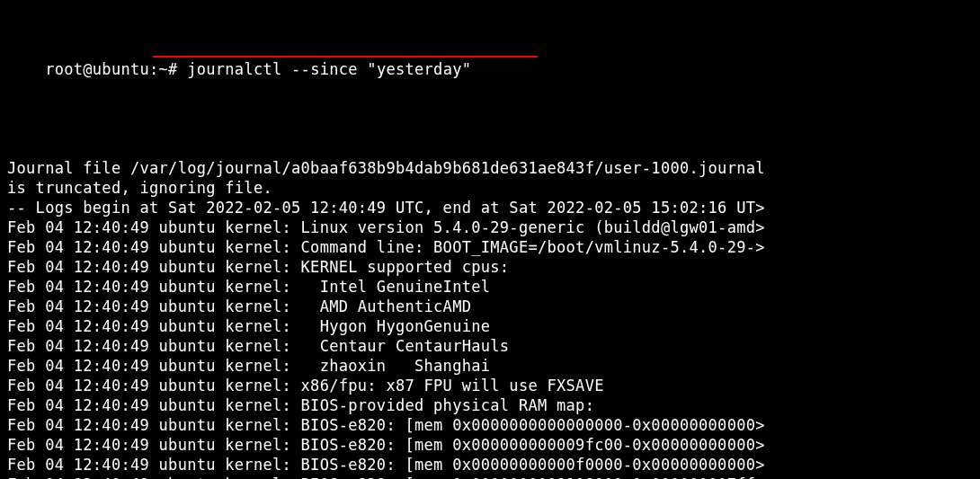 This screenshot has height=479, width=980. Describe the element at coordinates (490, 405) in the screenshot. I see `log-line: Feb 04 12:40:49 ubuntu kernel: BIOS-prov…` at that location.